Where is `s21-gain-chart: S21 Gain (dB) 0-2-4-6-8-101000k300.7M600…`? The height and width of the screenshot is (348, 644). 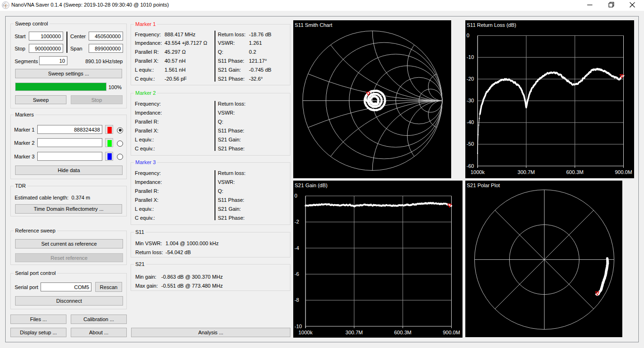 s21-gain-chart: S21 Gain (dB) 0-2-4-6-8-101000k300.7M600… is located at coordinates (378, 259).